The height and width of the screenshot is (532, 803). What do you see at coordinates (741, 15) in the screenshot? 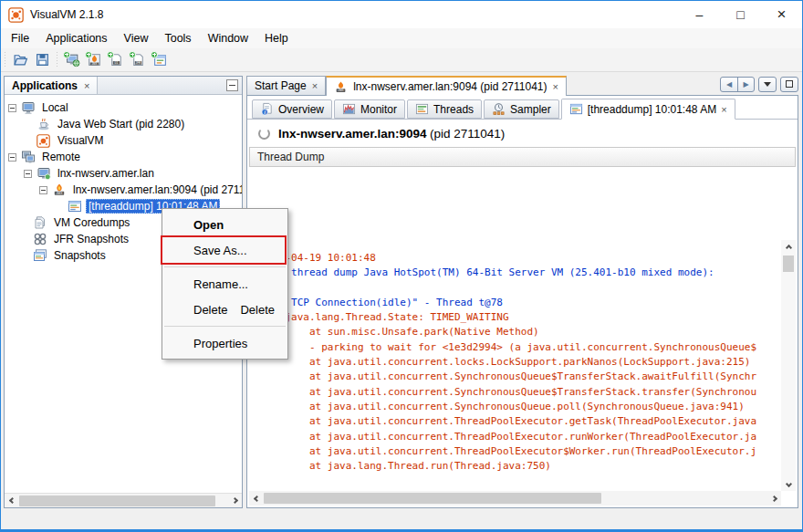
I see `maximize-button: □` at bounding box center [741, 15].